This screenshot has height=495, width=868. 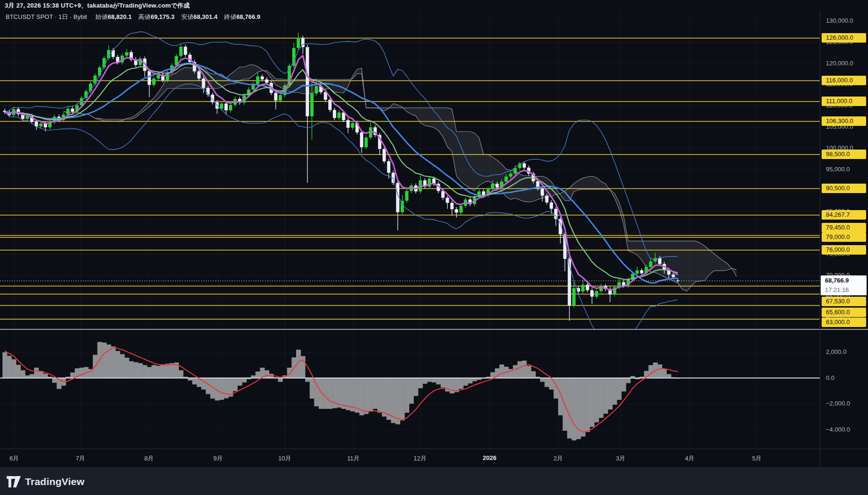 What do you see at coordinates (844, 237) in the screenshot?
I see `price-level-badge: 79,000.0` at bounding box center [844, 237].